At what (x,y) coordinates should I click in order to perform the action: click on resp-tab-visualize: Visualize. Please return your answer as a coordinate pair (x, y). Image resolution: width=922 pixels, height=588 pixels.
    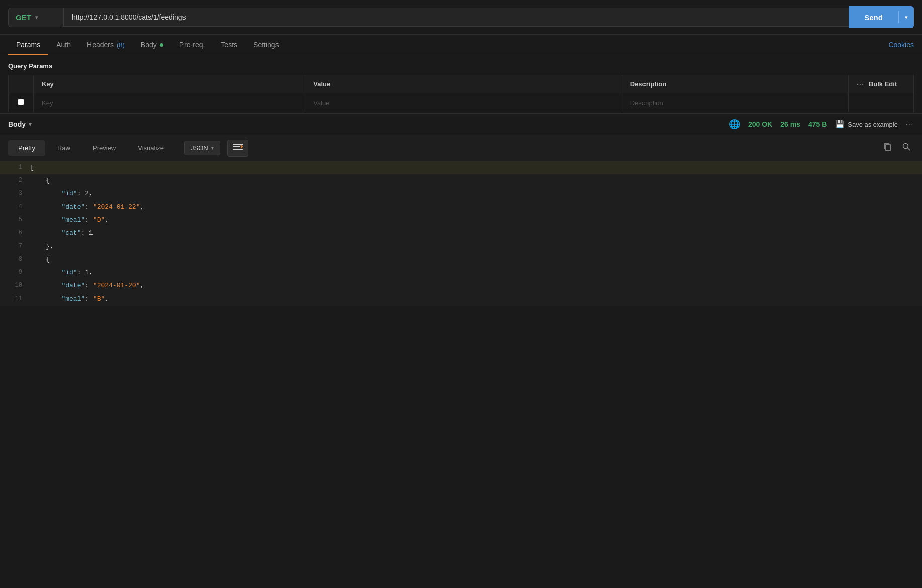
    Looking at the image, I should click on (151, 148).